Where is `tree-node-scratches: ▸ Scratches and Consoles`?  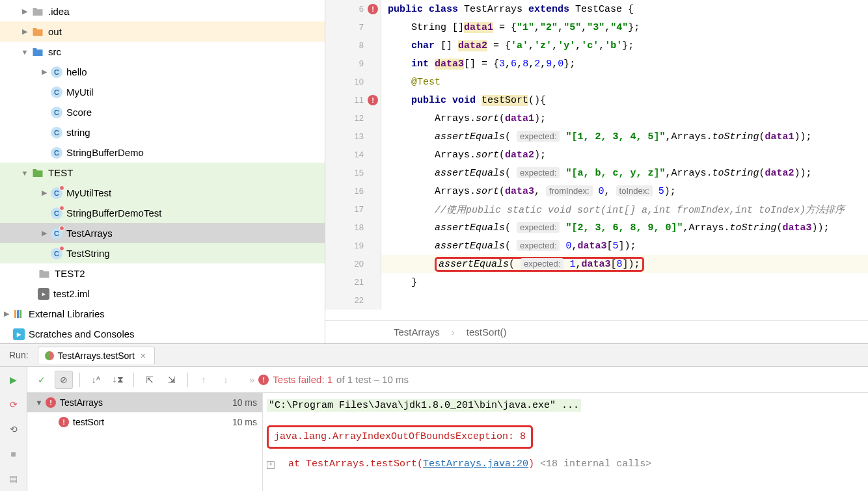 tree-node-scratches: ▸ Scratches and Consoles is located at coordinates (163, 334).